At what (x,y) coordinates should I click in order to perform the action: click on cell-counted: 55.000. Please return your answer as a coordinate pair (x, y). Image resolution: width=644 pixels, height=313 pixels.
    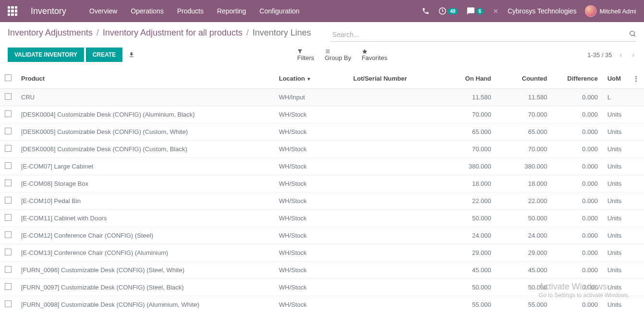
    Looking at the image, I should click on (524, 305).